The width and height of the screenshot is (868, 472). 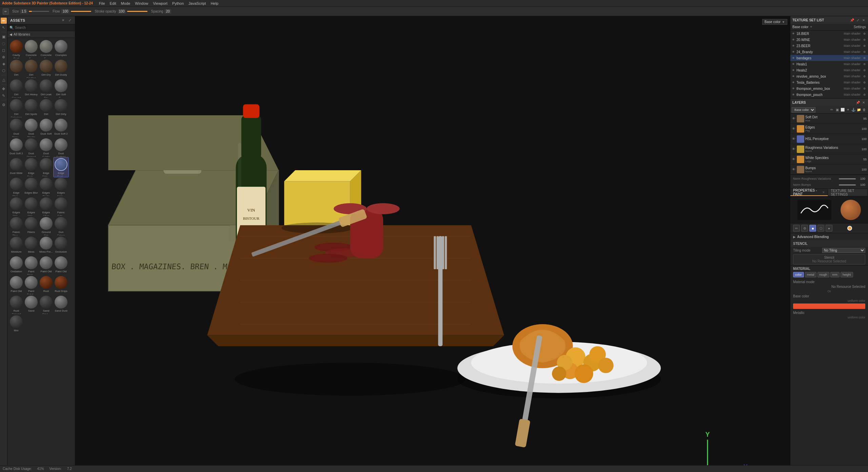 I want to click on tool-pointer: ↖, so click(x=4, y=27).